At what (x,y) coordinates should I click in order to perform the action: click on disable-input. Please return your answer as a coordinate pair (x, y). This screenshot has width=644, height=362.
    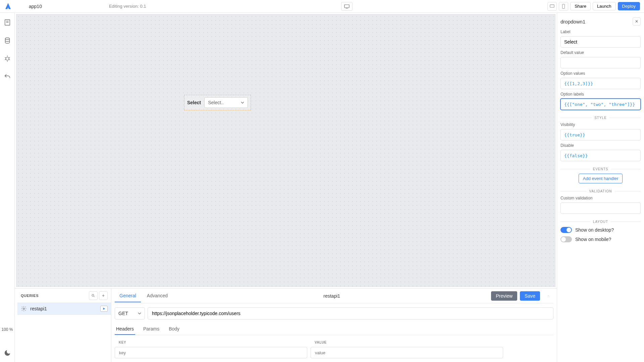
    Looking at the image, I should click on (600, 156).